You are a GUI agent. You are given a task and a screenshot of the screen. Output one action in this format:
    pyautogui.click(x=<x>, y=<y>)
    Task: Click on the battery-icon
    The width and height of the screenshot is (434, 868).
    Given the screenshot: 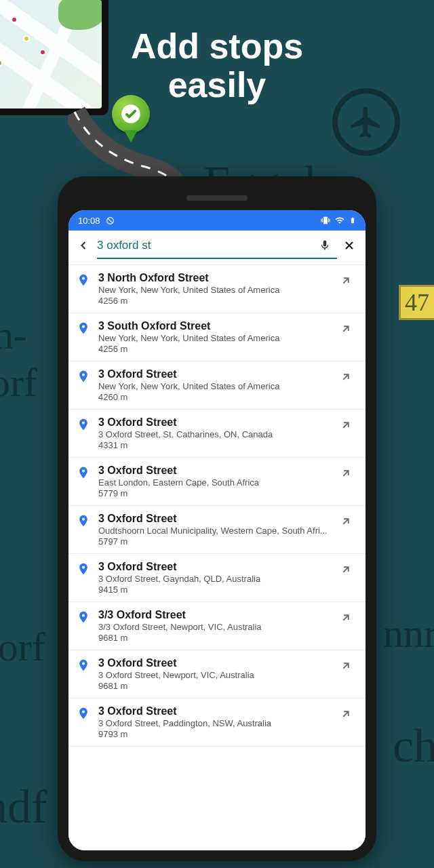 What is the action you would take?
    pyautogui.click(x=353, y=220)
    